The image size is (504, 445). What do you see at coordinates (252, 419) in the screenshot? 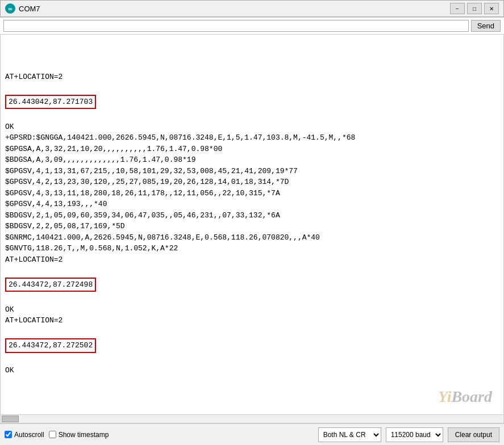
I see `horizontal-scrollbar` at bounding box center [252, 419].